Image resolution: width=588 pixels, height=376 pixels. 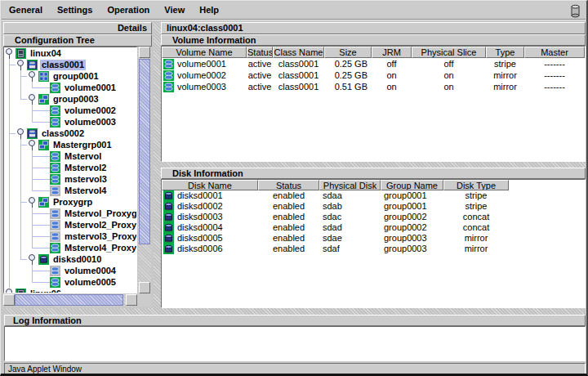 What do you see at coordinates (175, 8) in the screenshot?
I see `menu-view: View` at bounding box center [175, 8].